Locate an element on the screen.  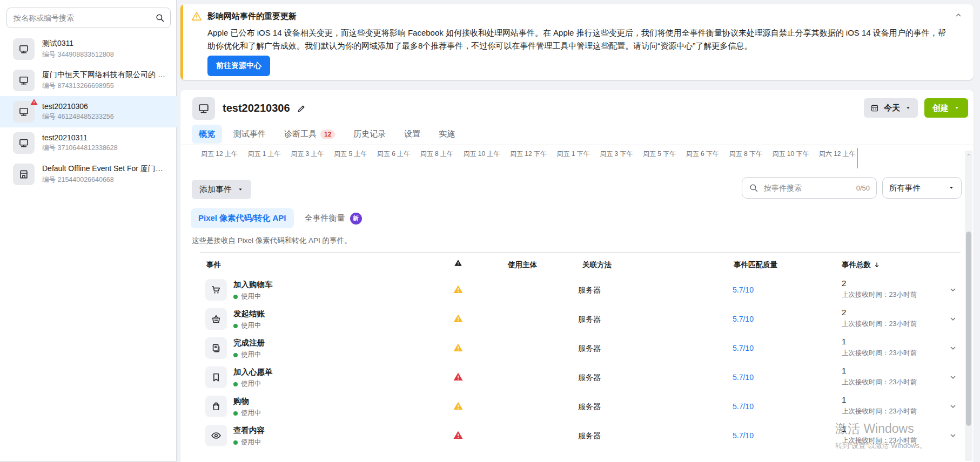
tab-settings: 设置 is located at coordinates (412, 134).